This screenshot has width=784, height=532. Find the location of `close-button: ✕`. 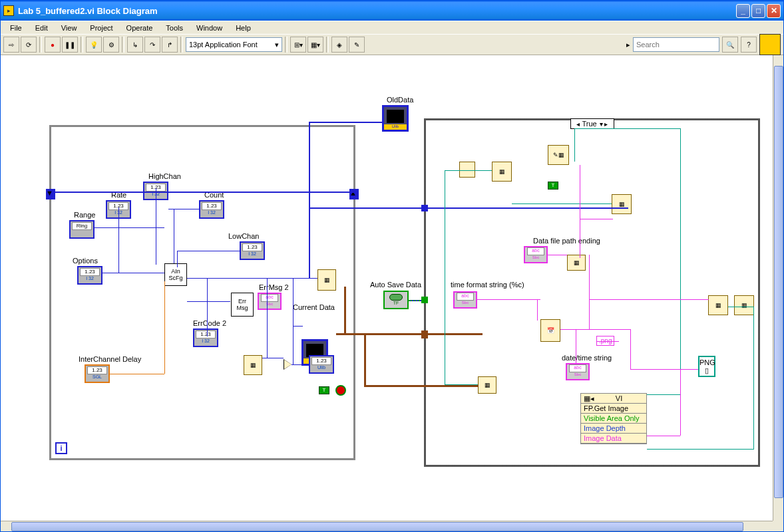

close-button: ✕ is located at coordinates (773, 11).